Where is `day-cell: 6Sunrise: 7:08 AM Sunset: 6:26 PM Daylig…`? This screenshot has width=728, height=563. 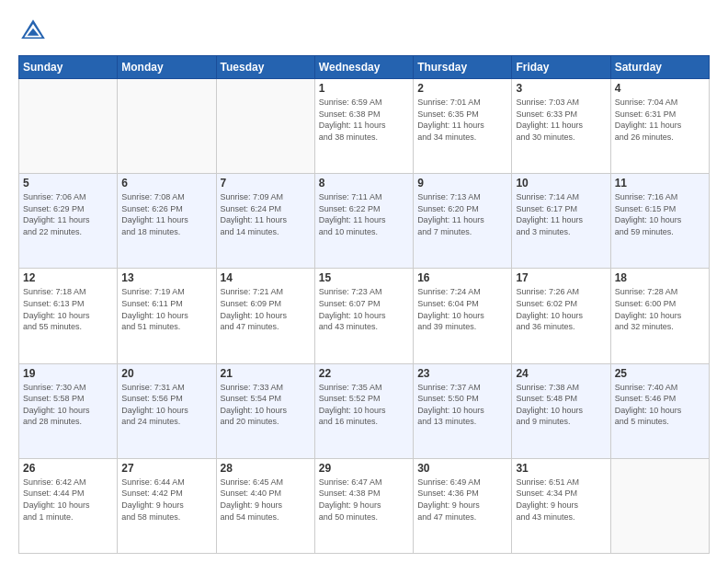 day-cell: 6Sunrise: 7:08 AM Sunset: 6:26 PM Daylig… is located at coordinates (167, 221).